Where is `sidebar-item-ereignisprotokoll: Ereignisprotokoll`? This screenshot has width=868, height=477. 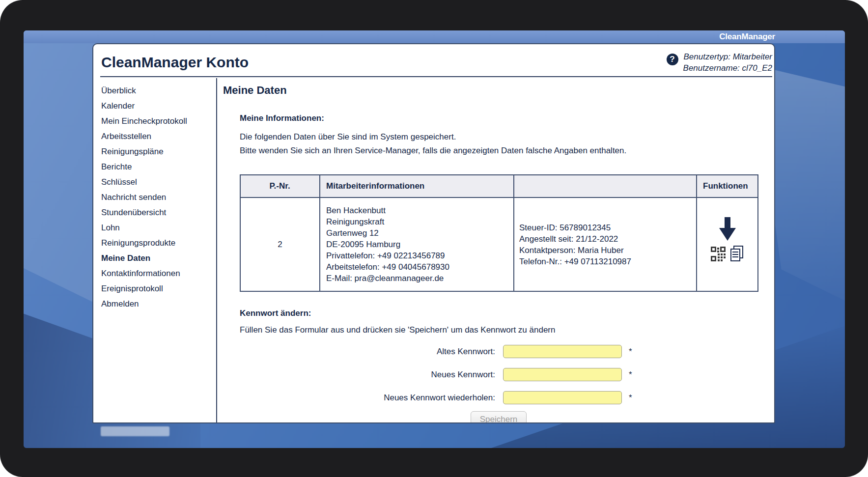 sidebar-item-ereignisprotokoll: Ereignisprotokoll is located at coordinates (155, 289).